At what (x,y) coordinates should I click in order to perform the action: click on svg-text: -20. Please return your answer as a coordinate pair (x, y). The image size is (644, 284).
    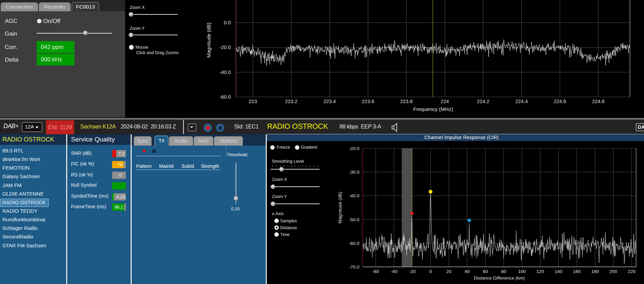
    Looking at the image, I should click on (412, 271).